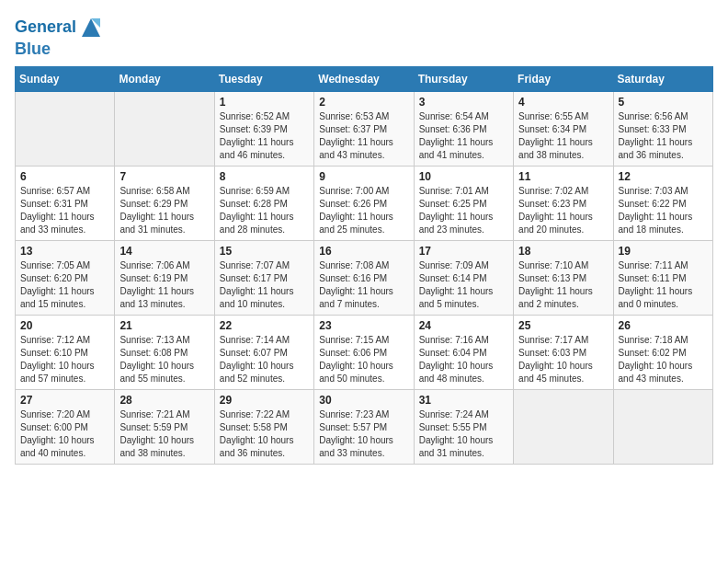 The image size is (728, 563). What do you see at coordinates (265, 400) in the screenshot?
I see `day-number: 29` at bounding box center [265, 400].